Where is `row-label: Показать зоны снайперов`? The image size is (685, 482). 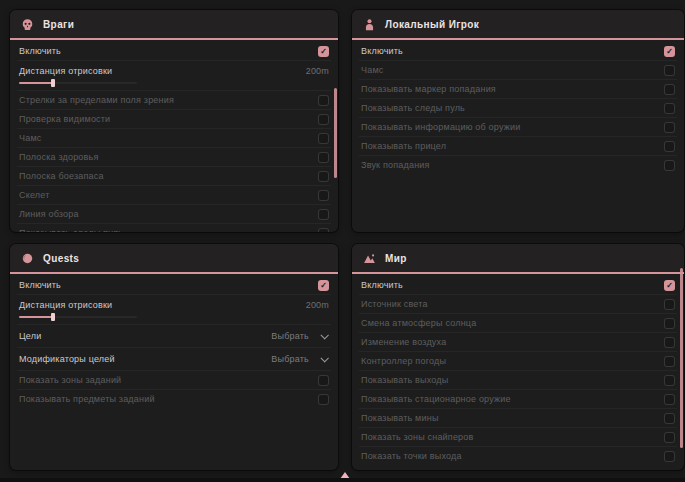 row-label: Показать зоны снайперов is located at coordinates (418, 437).